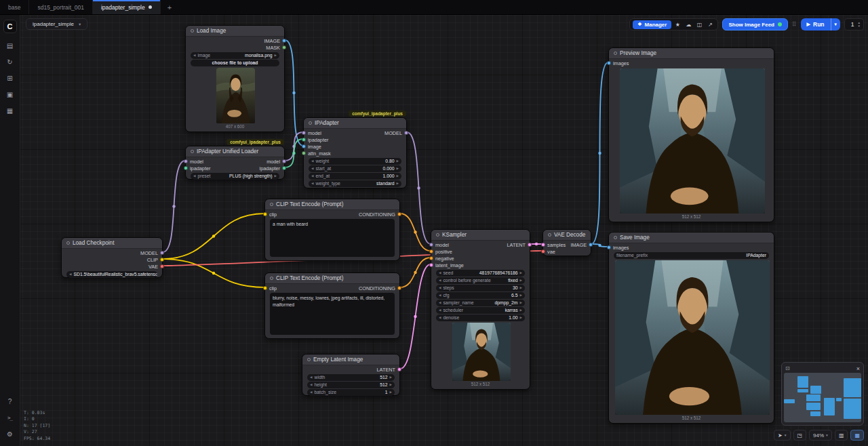 The image size is (868, 446). I want to click on upload-button: choose file to upload, so click(235, 63).